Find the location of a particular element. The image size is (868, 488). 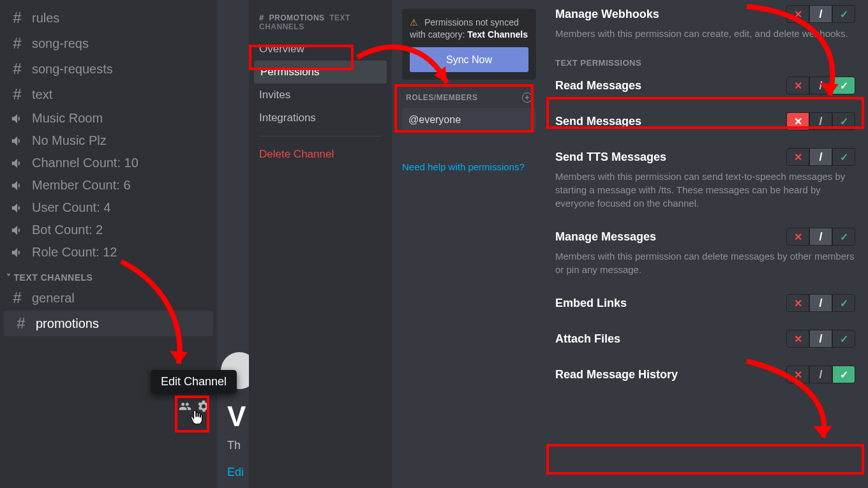

roles-header-label: ROLES/MEMBERS is located at coordinates (442, 98).